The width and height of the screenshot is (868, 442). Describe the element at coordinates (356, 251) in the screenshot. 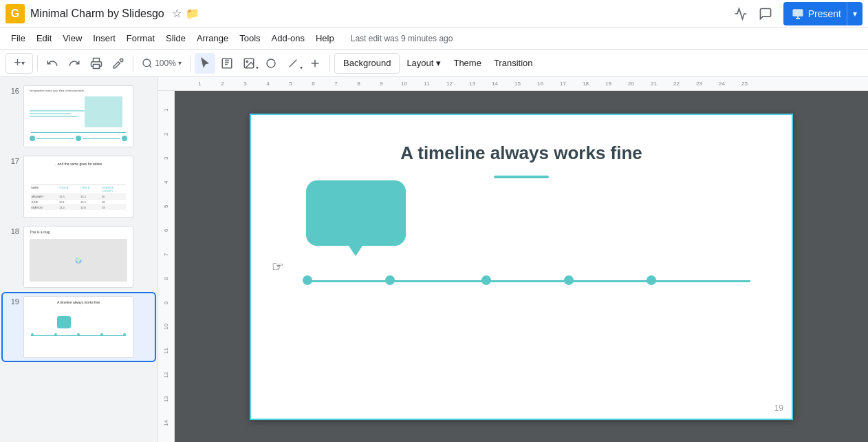

I see `bubble-tail` at that location.